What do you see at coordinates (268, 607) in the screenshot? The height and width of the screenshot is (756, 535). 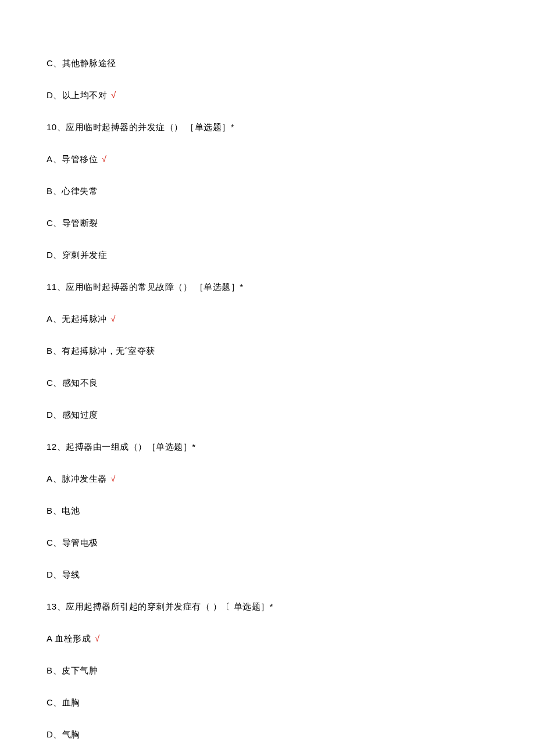 I see `text-line: 13、应用起搏器所引起的穿刺并发症有（ ）〔 单选题］*` at bounding box center [268, 607].